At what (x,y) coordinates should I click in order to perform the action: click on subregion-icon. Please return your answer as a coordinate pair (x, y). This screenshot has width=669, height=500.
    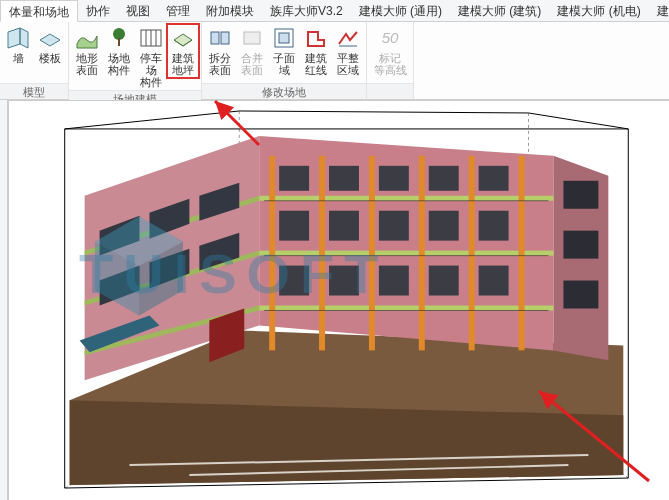
    Looking at the image, I should click on (284, 38).